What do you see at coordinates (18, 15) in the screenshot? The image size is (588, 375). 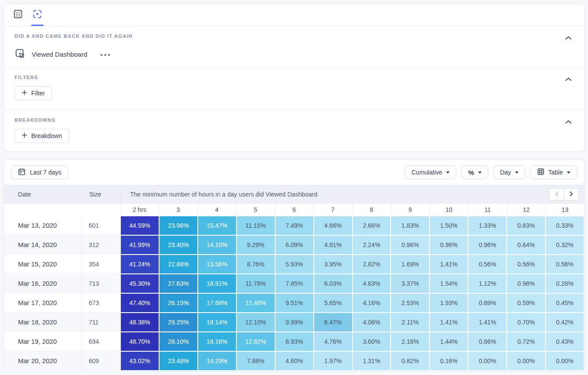 I see `tab-board` at bounding box center [18, 15].